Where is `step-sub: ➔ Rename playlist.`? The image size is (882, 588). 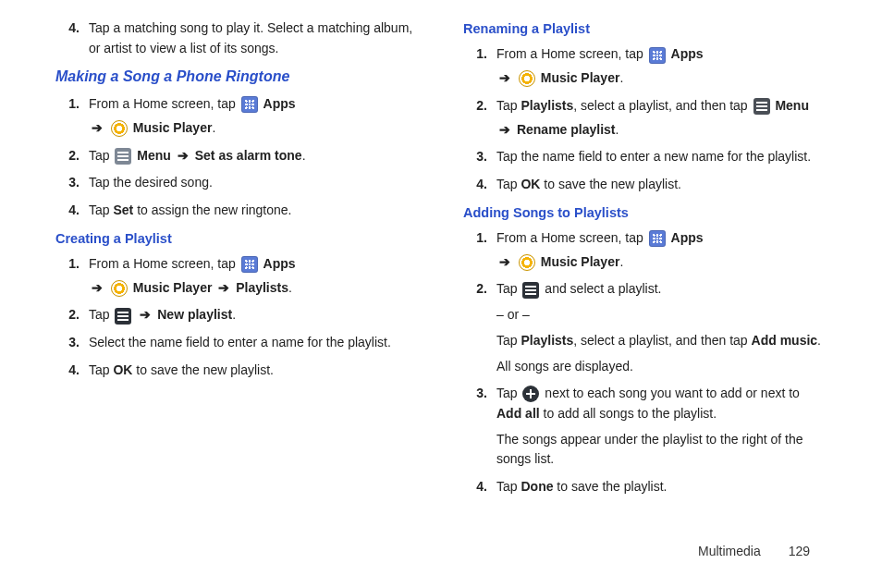 step-sub: ➔ Rename playlist. is located at coordinates (662, 130).